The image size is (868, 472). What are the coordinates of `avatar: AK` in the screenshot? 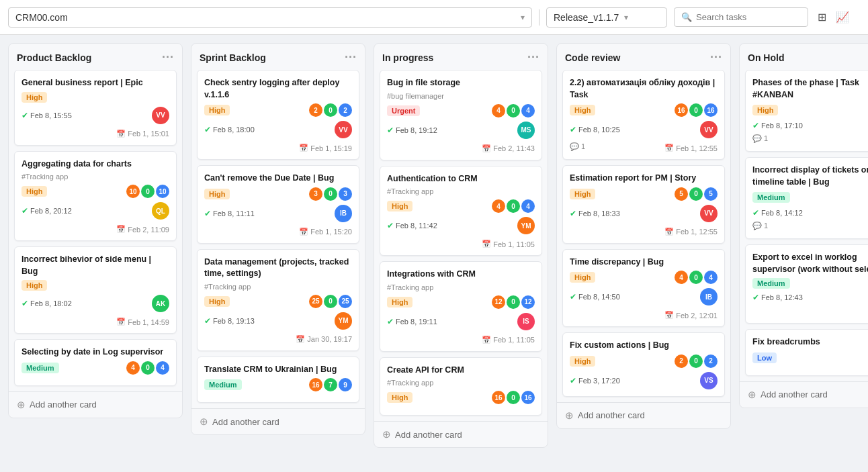 It's located at (161, 303).